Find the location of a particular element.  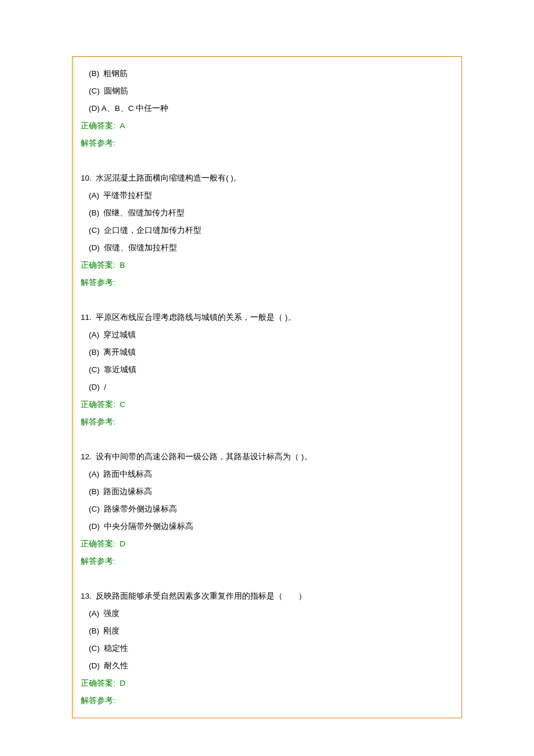

question-stem: 12. 设有中间带的高速公路和一级公路，其路基设计标高为（ )。 is located at coordinates (267, 457).